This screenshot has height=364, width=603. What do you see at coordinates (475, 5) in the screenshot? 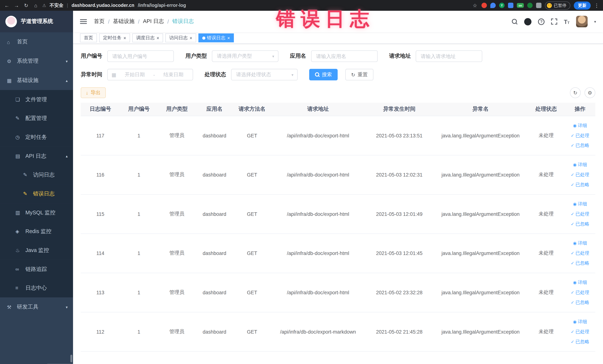
I see `bookmark-star-icon: ☆` at bounding box center [475, 5].